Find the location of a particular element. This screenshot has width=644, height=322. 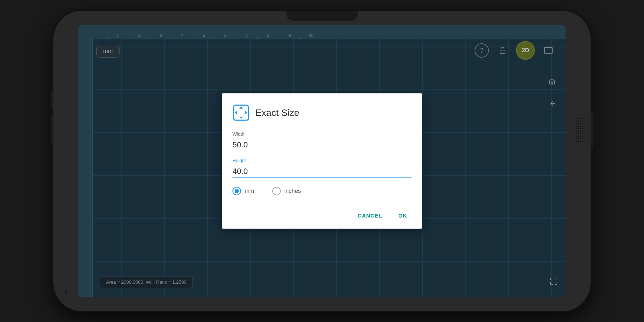

power-button is located at coordinates (592, 131).